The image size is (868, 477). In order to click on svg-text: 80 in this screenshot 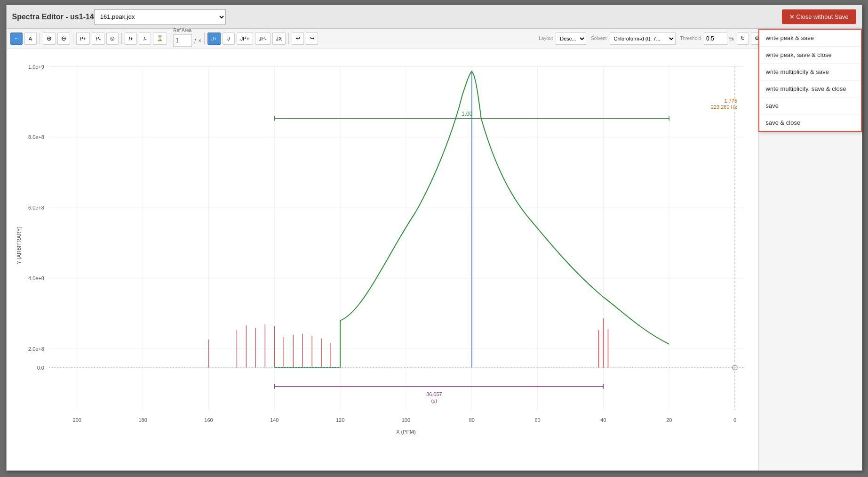, I will do `click(471, 420)`.